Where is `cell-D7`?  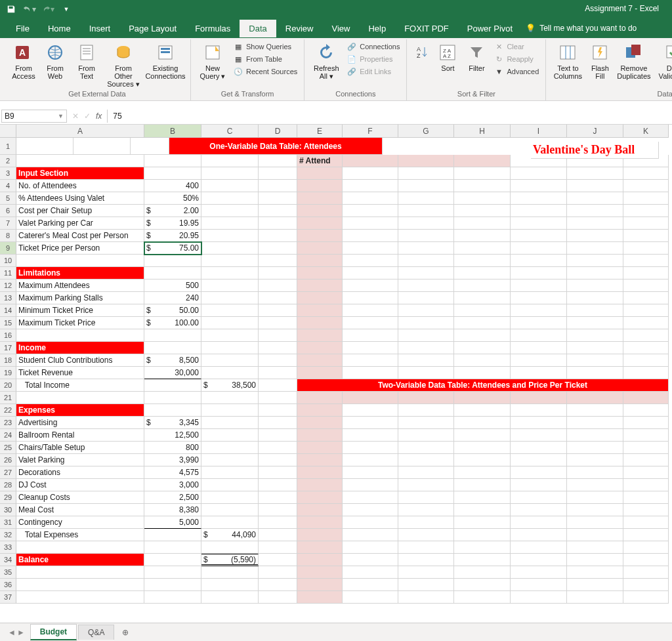
cell-D7 is located at coordinates (278, 223).